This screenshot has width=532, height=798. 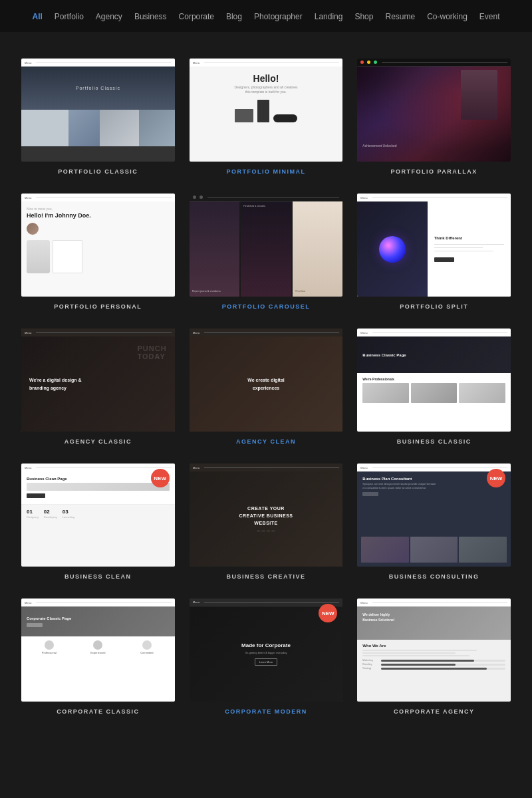 What do you see at coordinates (266, 111) in the screenshot?
I see `pm-products` at bounding box center [266, 111].